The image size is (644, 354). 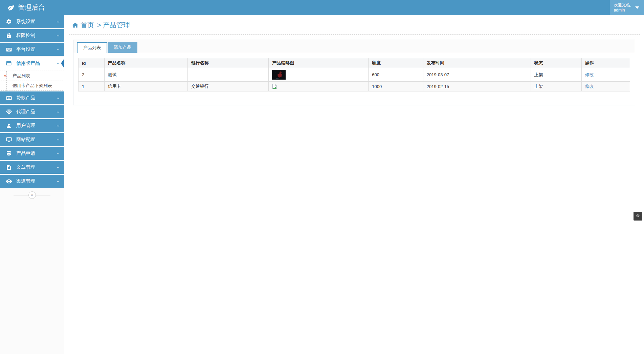 What do you see at coordinates (32, 112) in the screenshot?
I see `sidebar-item-agent-products: 代理产品` at bounding box center [32, 112].